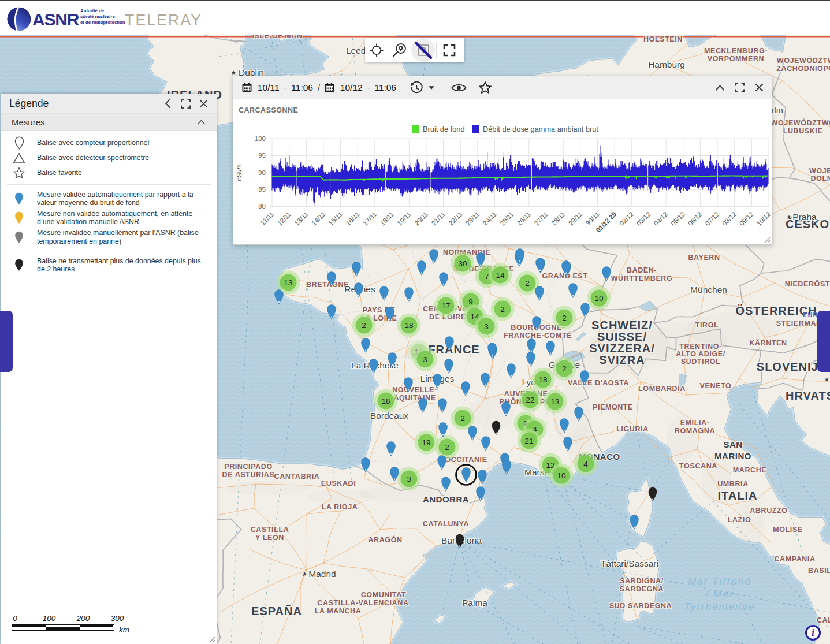 The height and width of the screenshot is (644, 830). What do you see at coordinates (109, 122) in the screenshot?
I see `legend-section-header: Mesures` at bounding box center [109, 122].